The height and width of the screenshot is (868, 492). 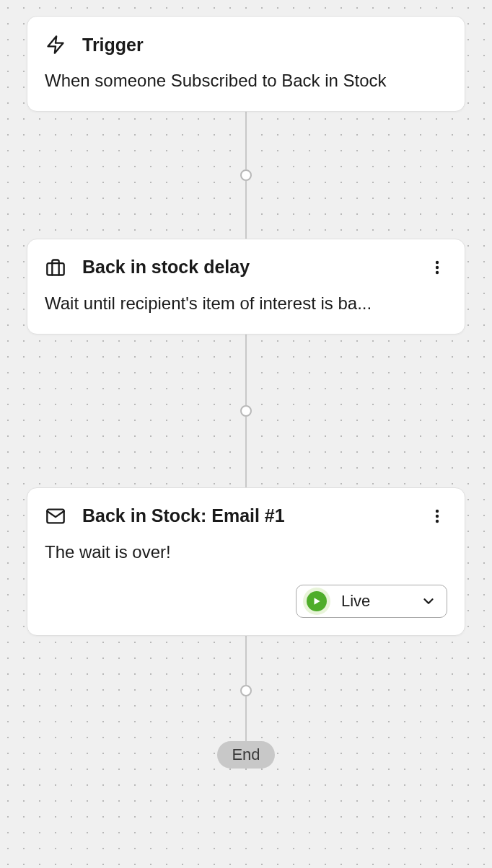 I want to click on play-icon, so click(x=317, y=601).